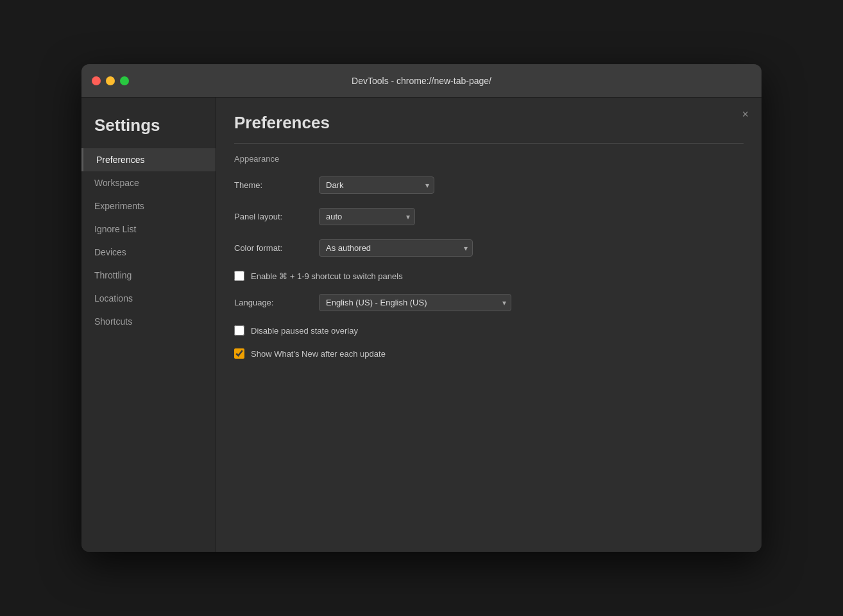 This screenshot has height=616, width=843. What do you see at coordinates (149, 298) in the screenshot?
I see `sidebar-item-locations: Locations` at bounding box center [149, 298].